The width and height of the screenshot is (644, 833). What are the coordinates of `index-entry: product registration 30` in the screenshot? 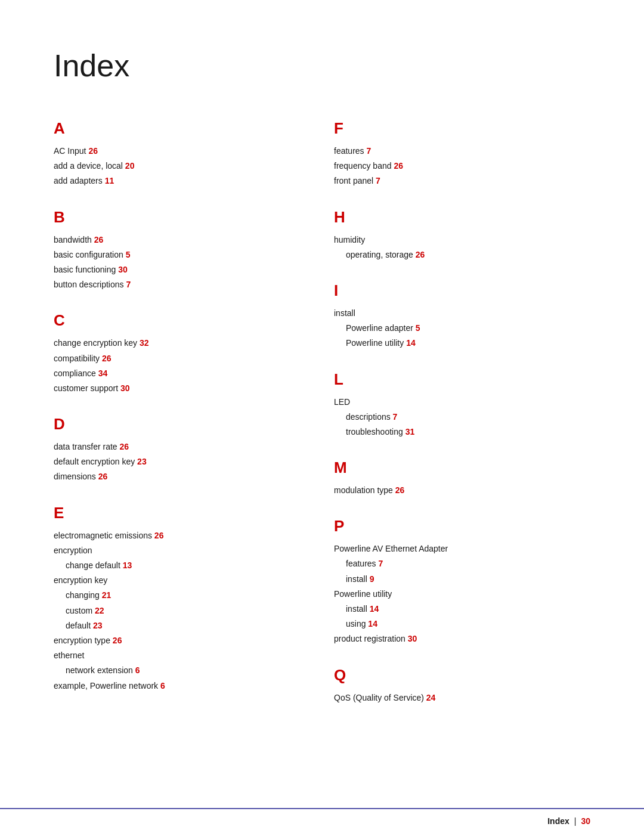 It's located at (462, 639).